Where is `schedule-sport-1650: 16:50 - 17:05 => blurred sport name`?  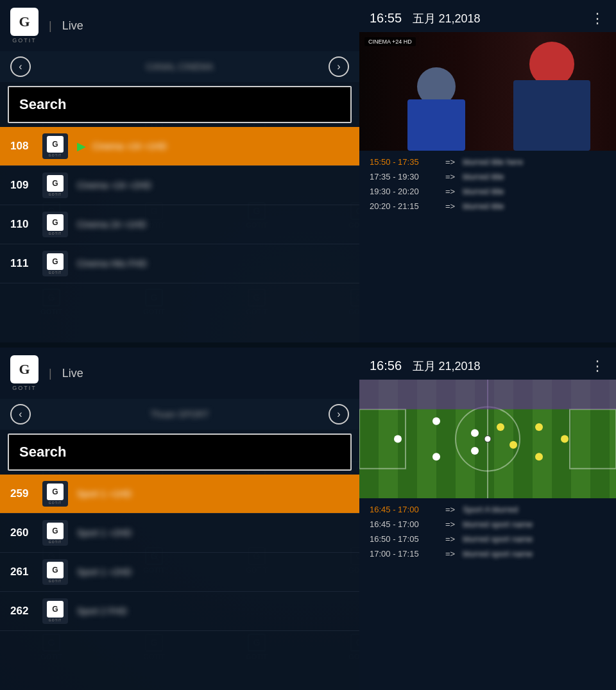
schedule-sport-1650: 16:50 - 17:05 => blurred sport name is located at coordinates (488, 539).